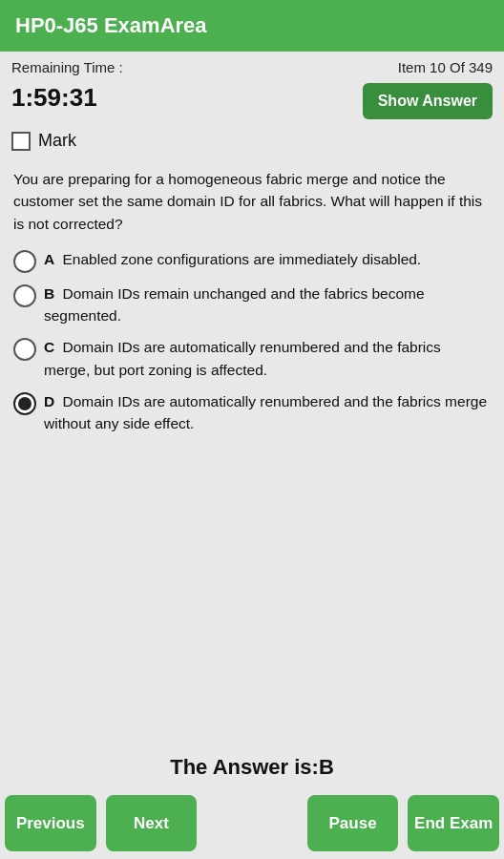 This screenshot has height=859, width=504. What do you see at coordinates (25, 404) in the screenshot?
I see `radio-inner-d` at bounding box center [25, 404].